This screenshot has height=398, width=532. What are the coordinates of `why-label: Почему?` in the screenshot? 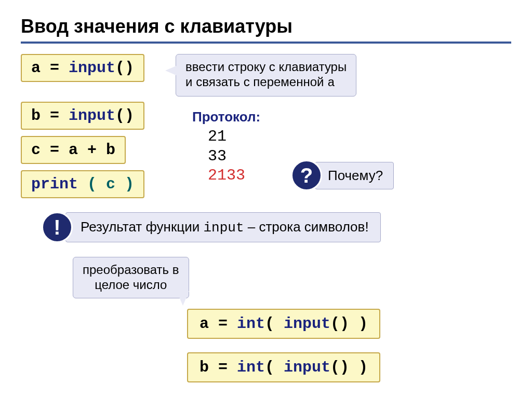 It's located at (354, 175).